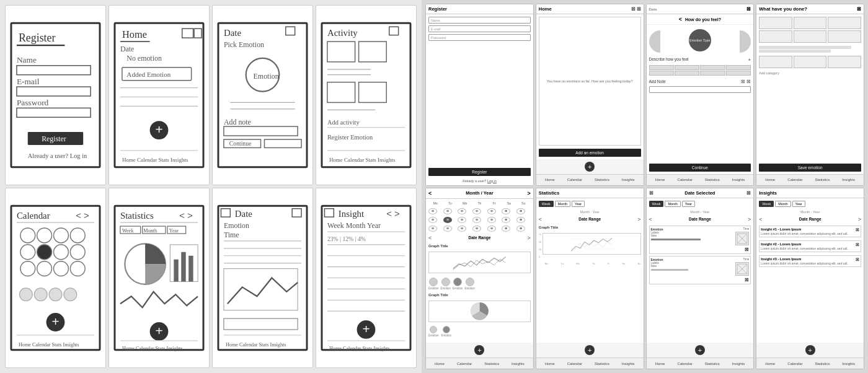  I want to click on wf-cal-nav-calendar: Calendar, so click(464, 364).